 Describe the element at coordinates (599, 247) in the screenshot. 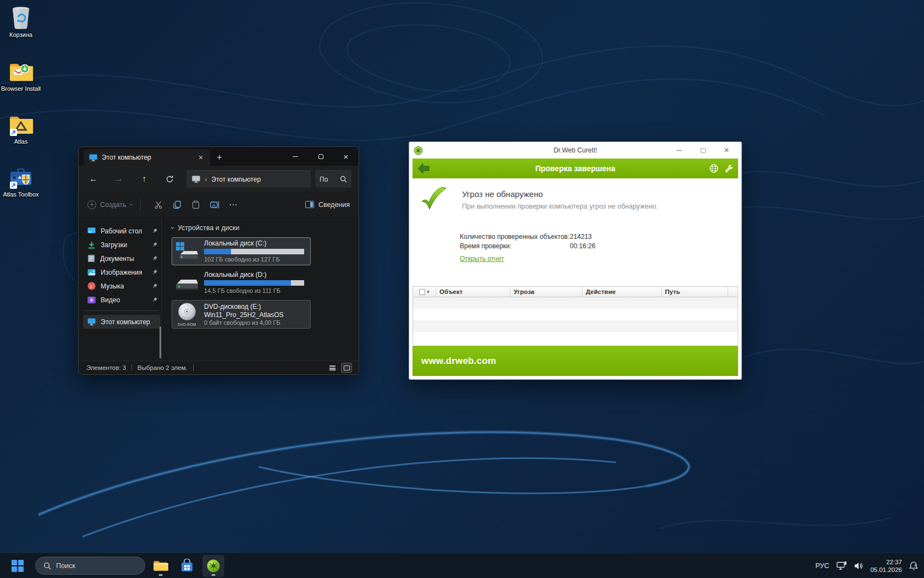

I see `stat-row: Время проверки: 00:16:26` at that location.